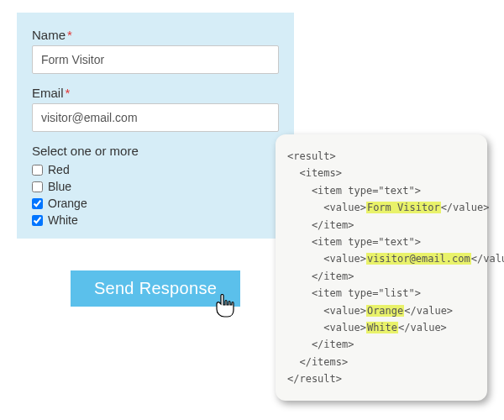  I want to click on email-label-text: Email, so click(48, 92).